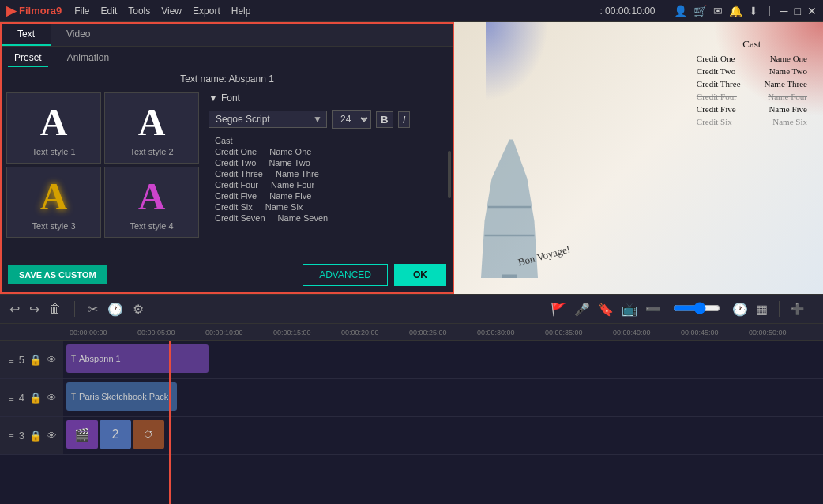 The height and width of the screenshot is (504, 823). I want to click on credit-role: Credit Six, so click(234, 207).